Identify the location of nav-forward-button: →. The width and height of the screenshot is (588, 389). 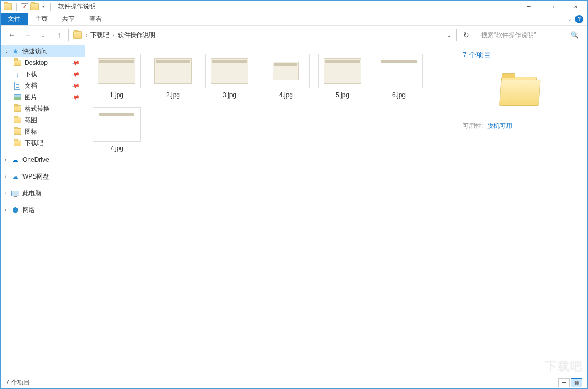
(28, 35).